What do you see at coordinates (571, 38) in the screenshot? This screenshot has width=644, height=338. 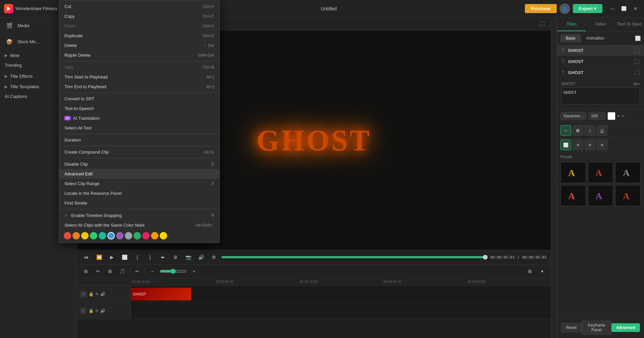 I see `tab-basic: Basic` at bounding box center [571, 38].